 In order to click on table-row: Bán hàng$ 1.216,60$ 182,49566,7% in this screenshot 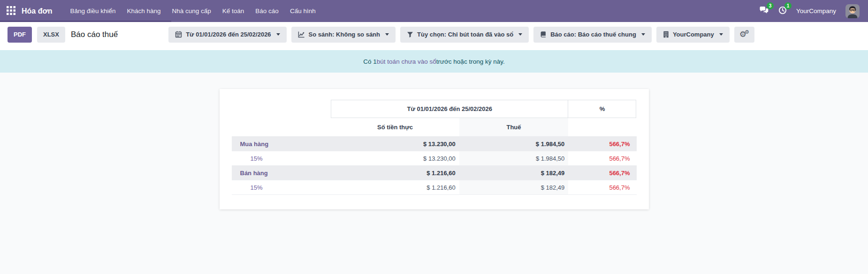, I will do `click(434, 173)`.